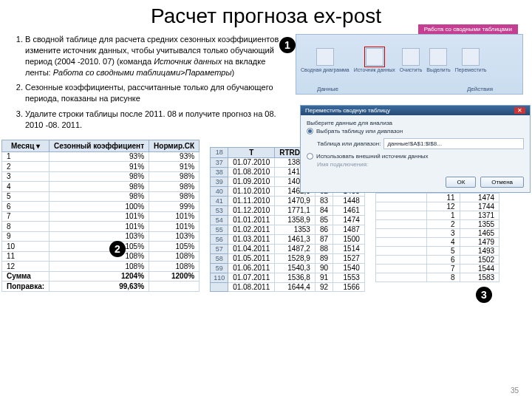 This screenshot has width=532, height=399. Describe the element at coordinates (409, 84) in the screenshot. I see `ribbon-area: Работа со сводными таблицами Сводная диа…` at that location.